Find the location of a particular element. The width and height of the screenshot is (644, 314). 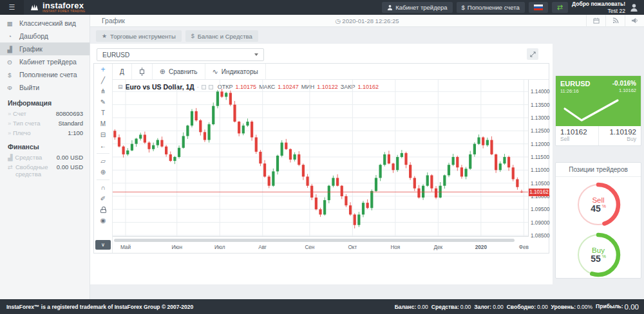

footer-stat: Залог:0.00 is located at coordinates (488, 307).